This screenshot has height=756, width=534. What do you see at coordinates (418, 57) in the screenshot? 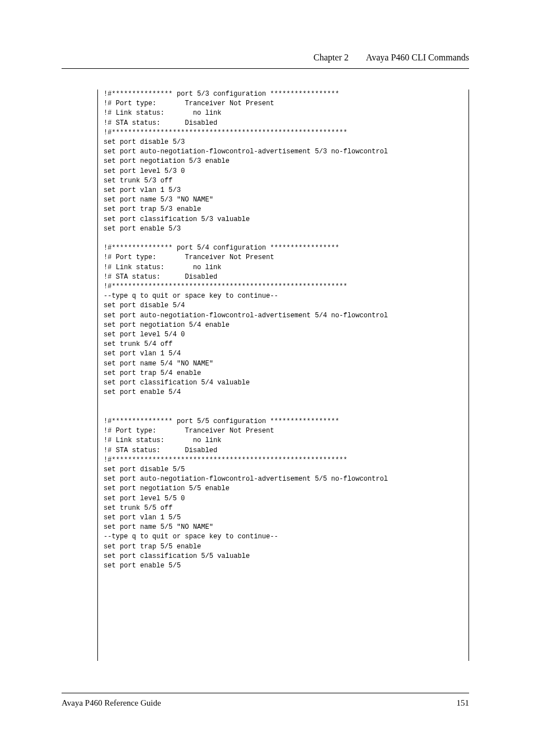
I see `chapter-title: Avaya P460 CLI Commands` at bounding box center [418, 57].